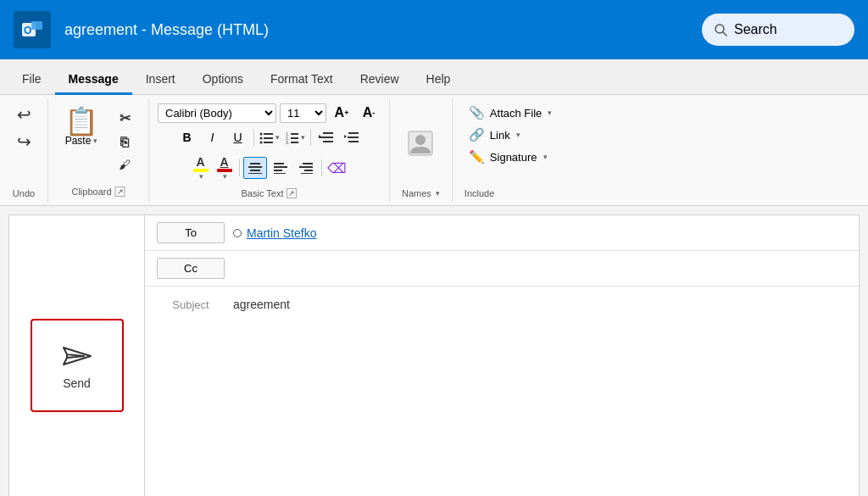 The image size is (868, 496). I want to click on title-bar: O agreement - Message (HTML) Search, so click(434, 30).